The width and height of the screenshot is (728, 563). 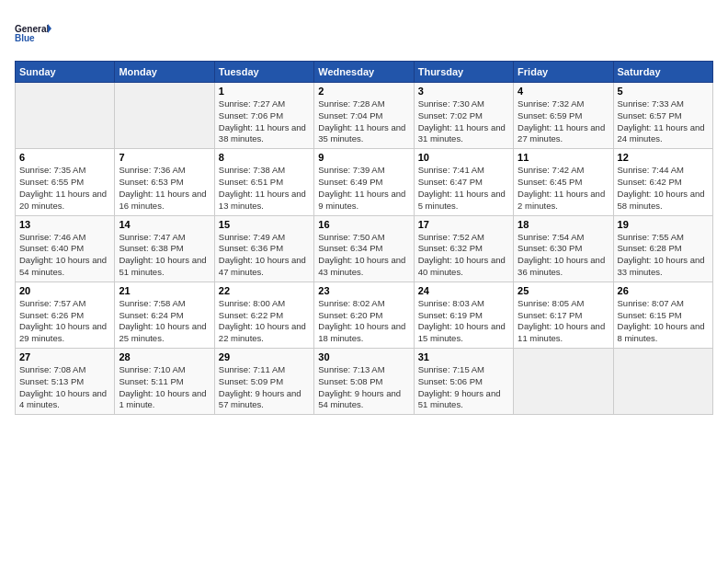 I want to click on day-number: 10, so click(x=463, y=157).